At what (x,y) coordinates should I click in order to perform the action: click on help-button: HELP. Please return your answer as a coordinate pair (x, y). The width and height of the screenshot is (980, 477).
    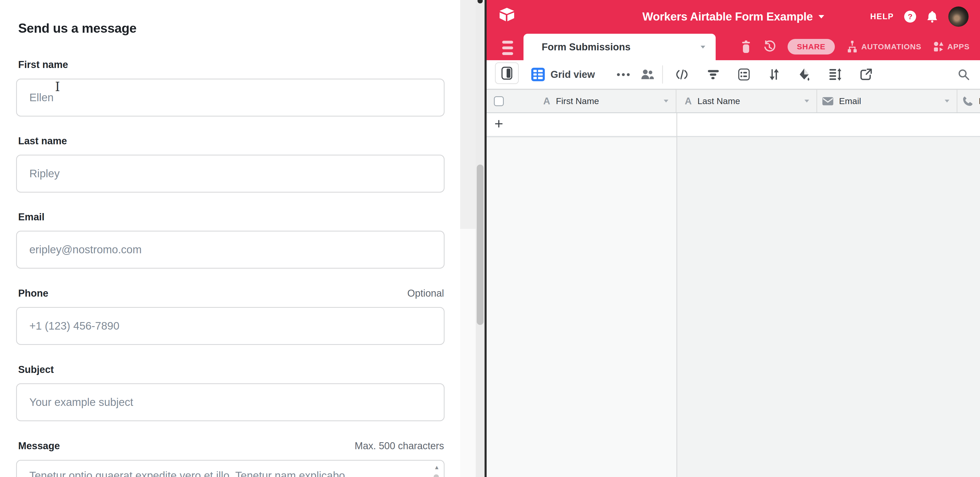
    Looking at the image, I should click on (882, 17).